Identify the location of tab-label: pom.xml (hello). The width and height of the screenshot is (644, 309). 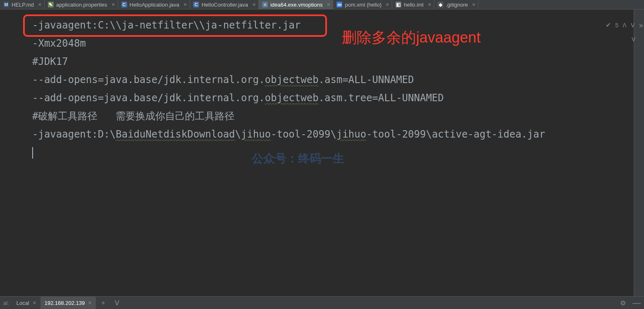
(363, 5).